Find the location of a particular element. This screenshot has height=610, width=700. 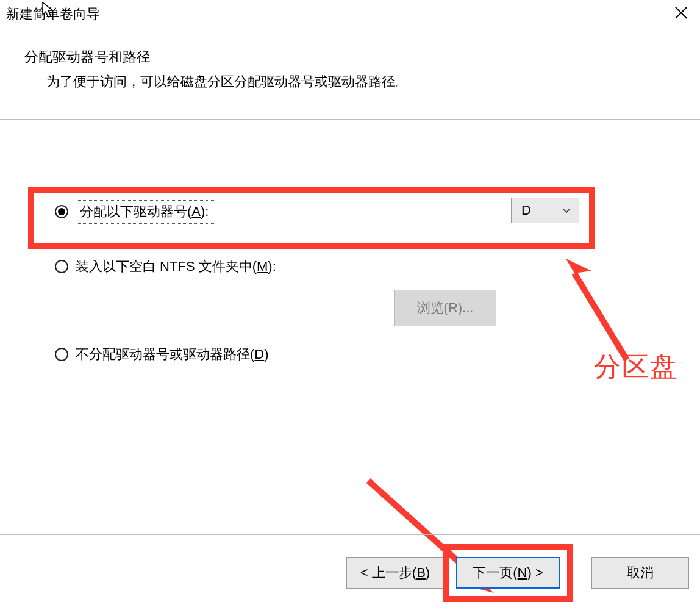

page-heading: 分配驱动器号和路径 is located at coordinates (350, 57).